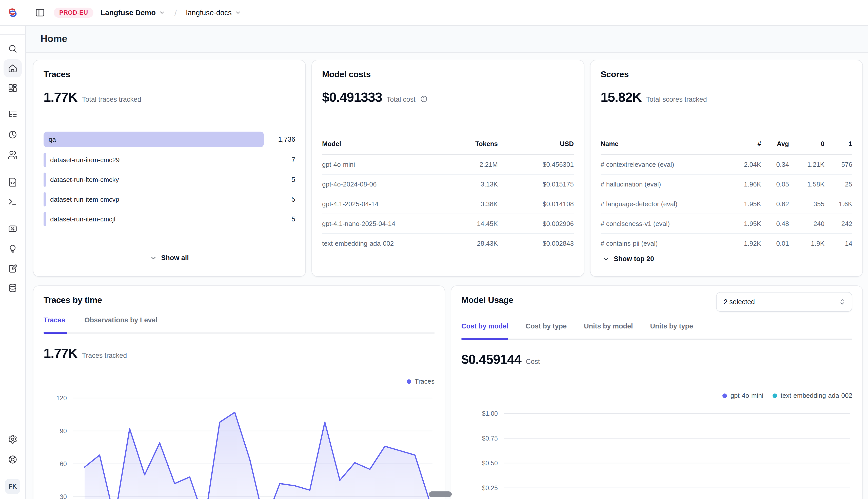 This screenshot has height=499, width=868. What do you see at coordinates (112, 99) in the screenshot?
I see `traces-total-label: Total traces tracked` at bounding box center [112, 99].